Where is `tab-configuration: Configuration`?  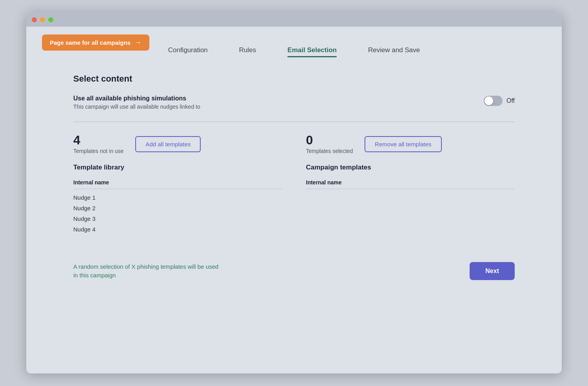 tab-configuration: Configuration is located at coordinates (188, 50).